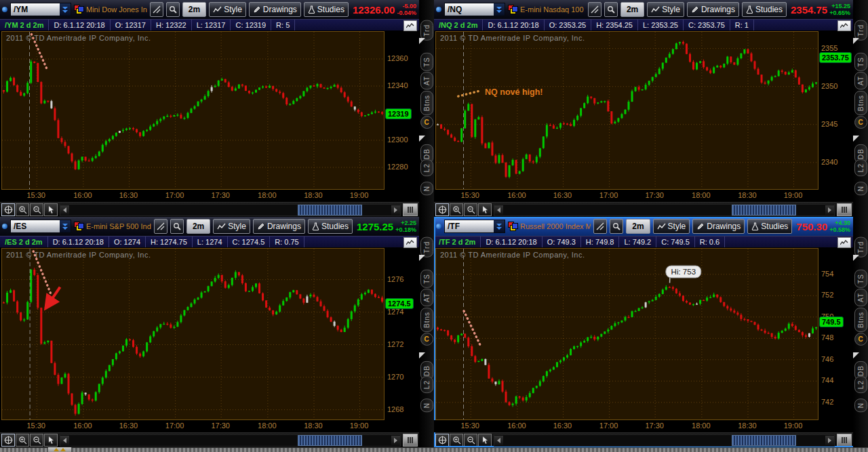  What do you see at coordinates (401, 110) in the screenshot?
I see `price-axis: 1236012340123001228012319` at bounding box center [401, 110].